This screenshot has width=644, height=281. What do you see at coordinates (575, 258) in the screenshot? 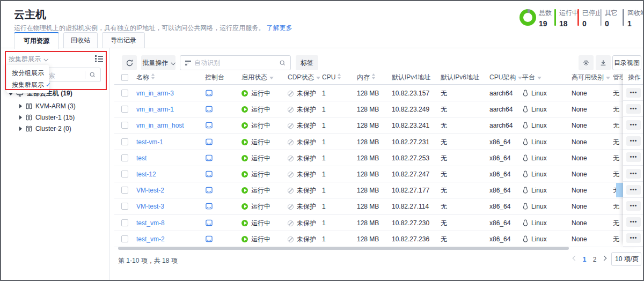
I see `prev-page-icon` at bounding box center [575, 258].